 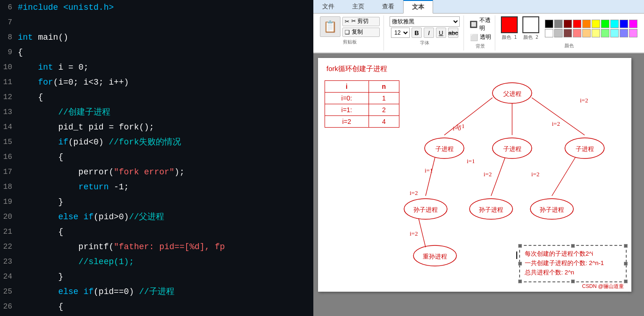 What do you see at coordinates (384, 98) in the screenshot?
I see `cell-n0: 1` at bounding box center [384, 98].